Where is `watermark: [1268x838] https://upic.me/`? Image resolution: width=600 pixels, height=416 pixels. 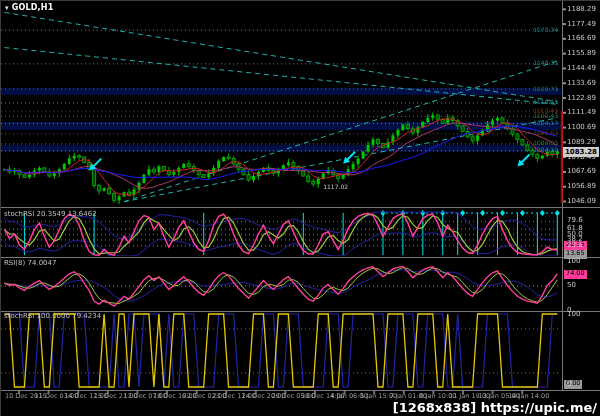 watermark: [1268x838] https://upic.me/ is located at coordinates (495, 408).